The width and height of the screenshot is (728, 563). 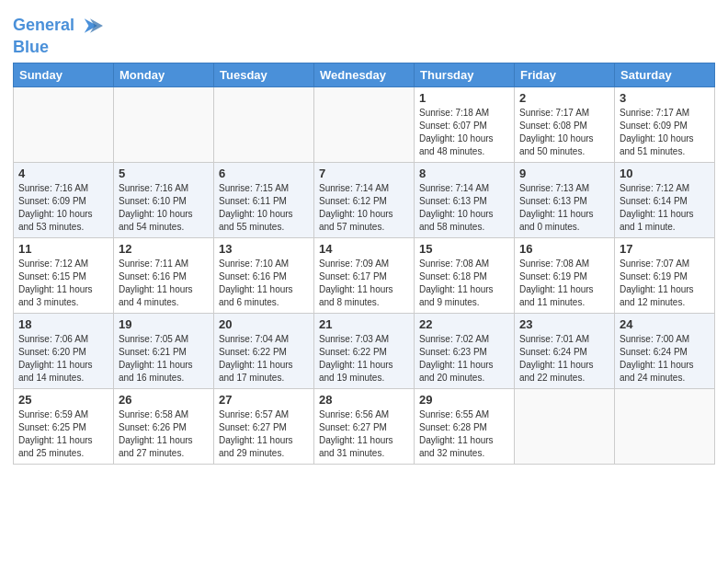 What do you see at coordinates (265, 75) in the screenshot?
I see `day-of-week-header: Tuesday` at bounding box center [265, 75].